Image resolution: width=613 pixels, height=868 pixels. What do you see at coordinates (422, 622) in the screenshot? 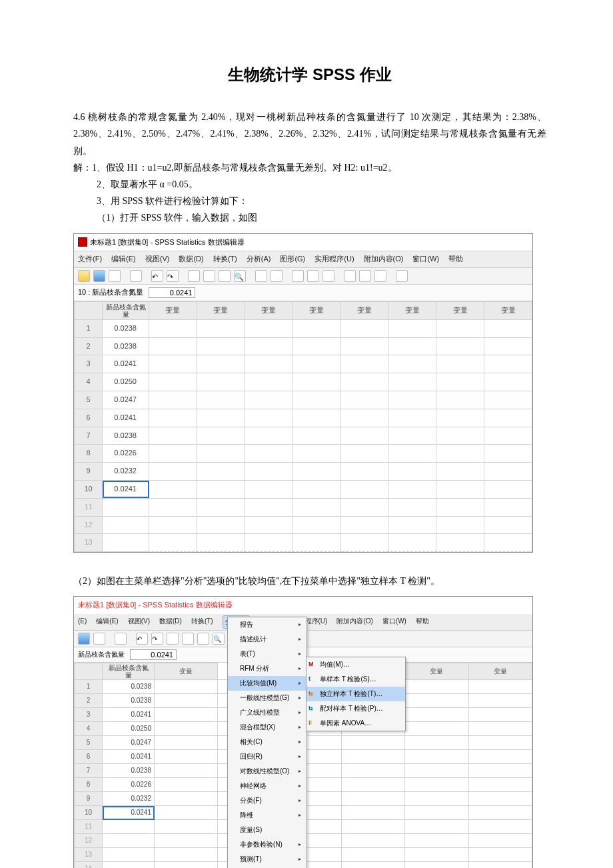
I see `menu-help: 帮助` at bounding box center [422, 622].